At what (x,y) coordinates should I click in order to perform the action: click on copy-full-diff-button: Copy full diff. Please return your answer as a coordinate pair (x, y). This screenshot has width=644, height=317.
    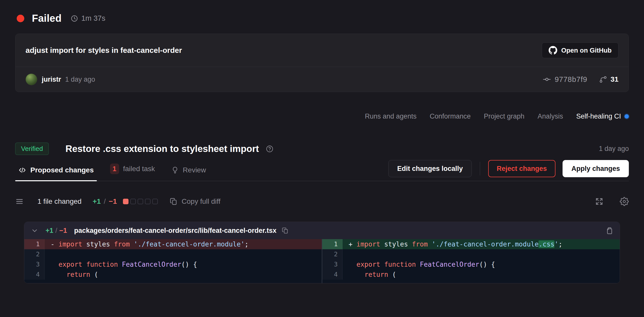
    Looking at the image, I should click on (195, 201).